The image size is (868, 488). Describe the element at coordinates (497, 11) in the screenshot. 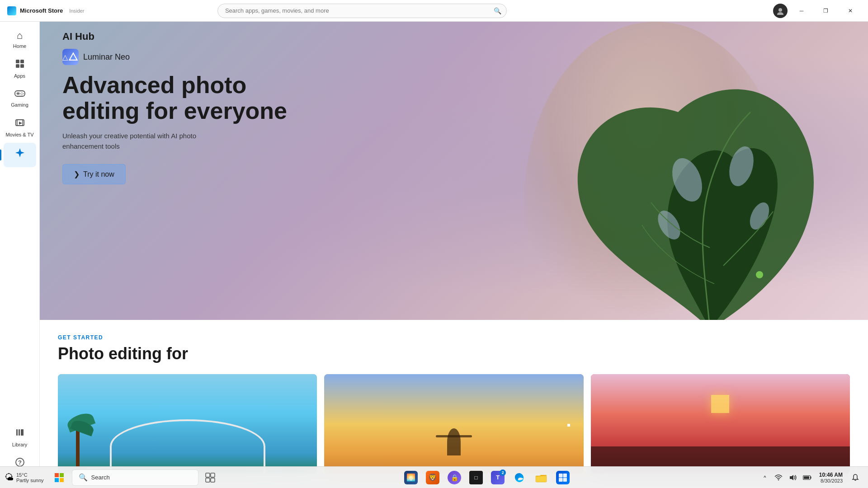

I see `search-icon: 🔍` at that location.